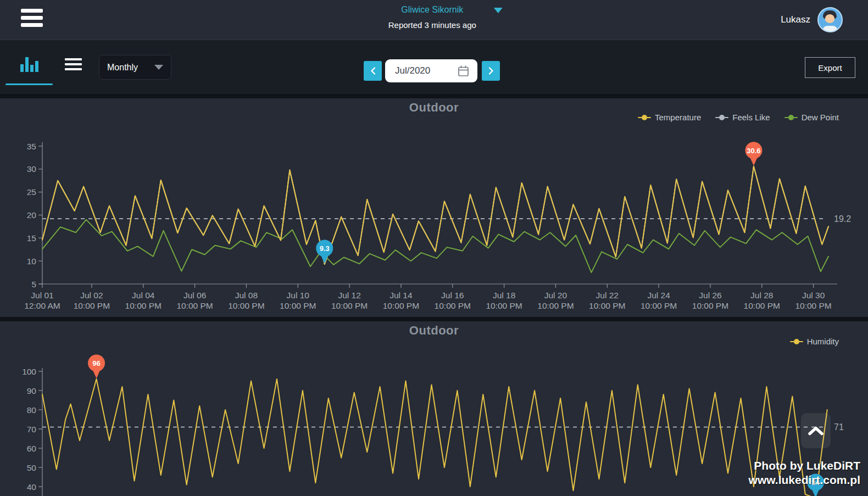  What do you see at coordinates (74, 59) in the screenshot?
I see `list-icon` at bounding box center [74, 59].